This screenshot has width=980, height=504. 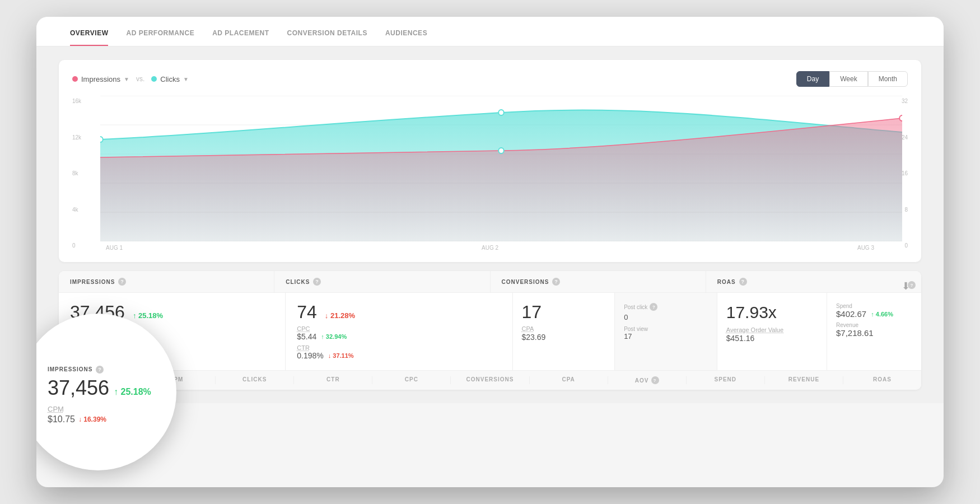 What do you see at coordinates (77, 174) in the screenshot?
I see `y-left-labels: 16k 12k 8k 4k 0` at bounding box center [77, 174].